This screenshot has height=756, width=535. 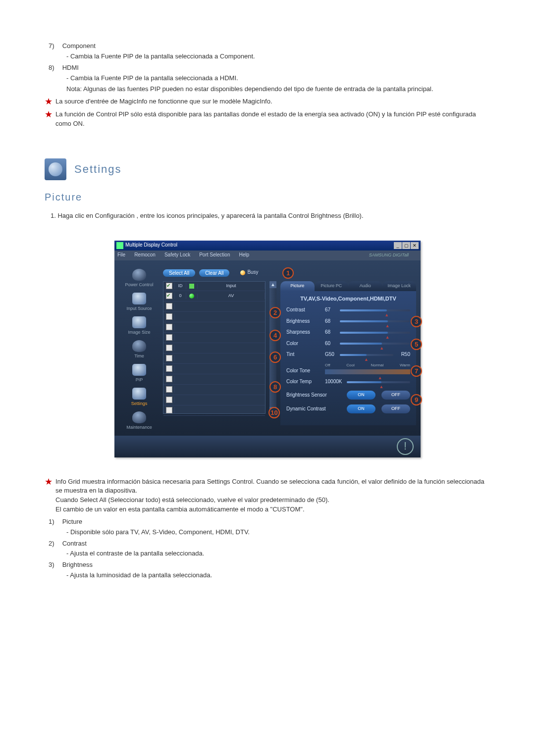 What do you see at coordinates (268, 255) in the screenshot?
I see `menubar: File Remocon Safety Lock Port Selection …` at bounding box center [268, 255].